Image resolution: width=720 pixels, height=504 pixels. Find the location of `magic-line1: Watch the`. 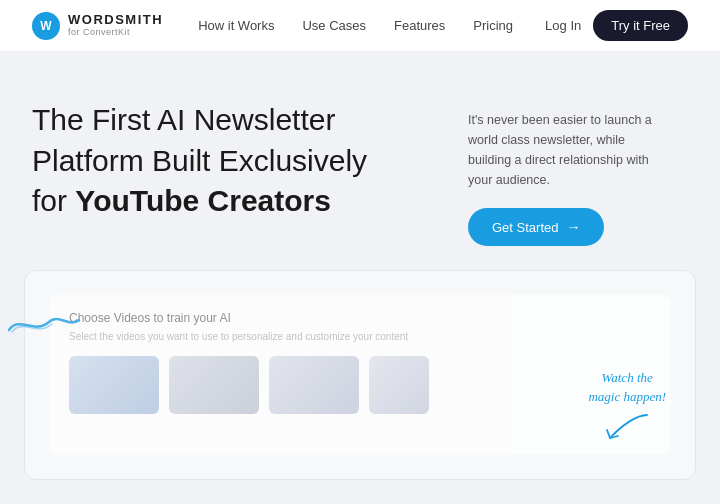

magic-line1: Watch the is located at coordinates (628, 378).